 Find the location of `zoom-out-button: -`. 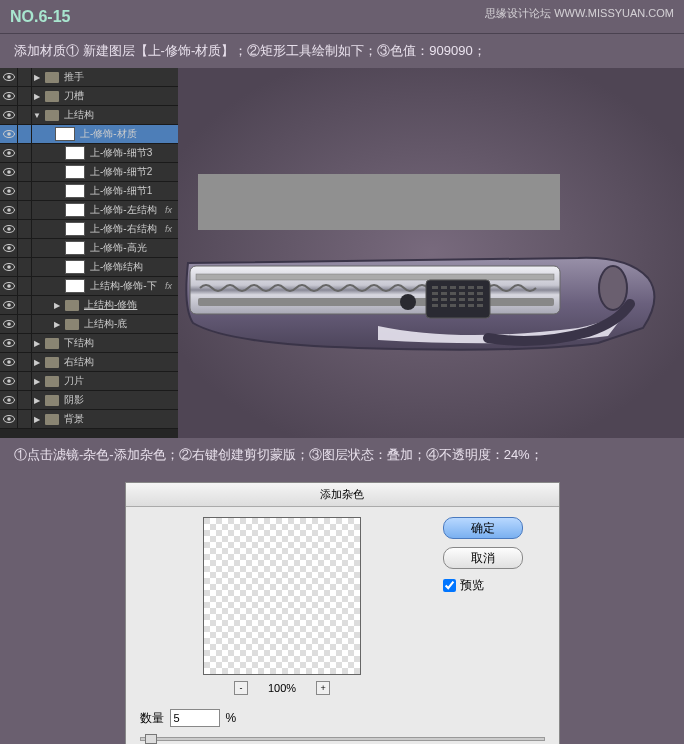

zoom-out-button: - is located at coordinates (241, 688).